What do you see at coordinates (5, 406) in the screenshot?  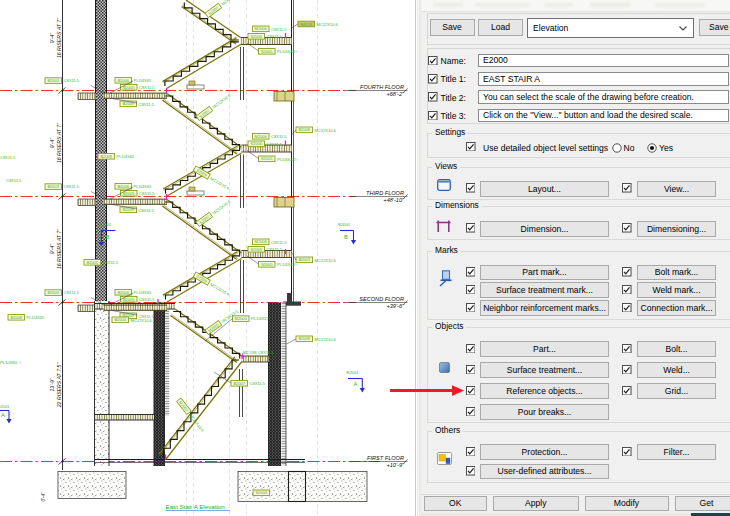 I see `svg-text: 2001` at bounding box center [5, 406].